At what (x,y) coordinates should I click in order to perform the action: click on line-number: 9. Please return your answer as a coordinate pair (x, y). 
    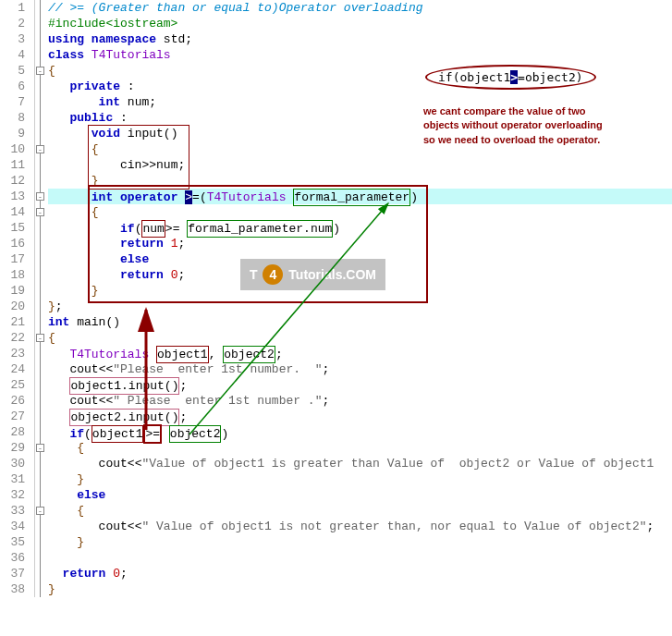
    Looking at the image, I should click on (15, 133).